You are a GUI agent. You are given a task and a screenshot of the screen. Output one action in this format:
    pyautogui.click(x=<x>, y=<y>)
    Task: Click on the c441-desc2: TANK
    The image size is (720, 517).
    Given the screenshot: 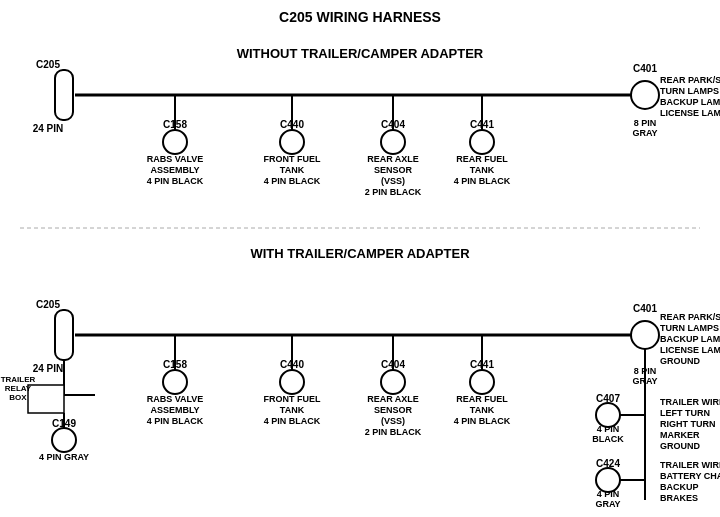 What is the action you would take?
    pyautogui.click(x=482, y=170)
    